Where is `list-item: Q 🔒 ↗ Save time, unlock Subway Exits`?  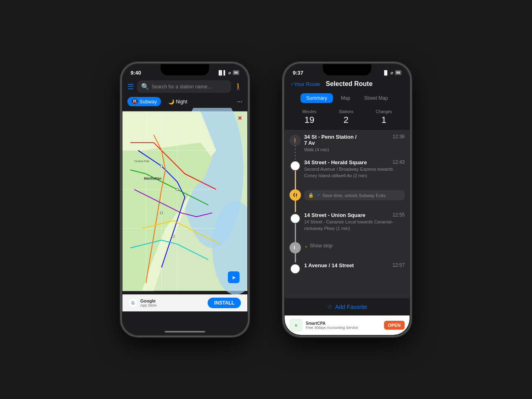
list-item: Q 🔒 ↗ Save time, unlock Subway Exits is located at coordinates (347, 199).